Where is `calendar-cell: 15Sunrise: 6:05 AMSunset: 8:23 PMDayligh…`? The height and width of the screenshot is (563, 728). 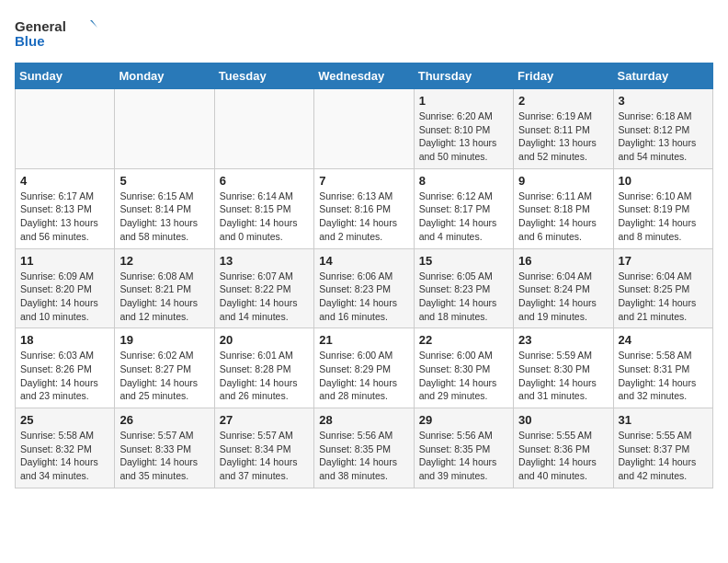 calendar-cell: 15Sunrise: 6:05 AMSunset: 8:23 PMDayligh… is located at coordinates (463, 289).